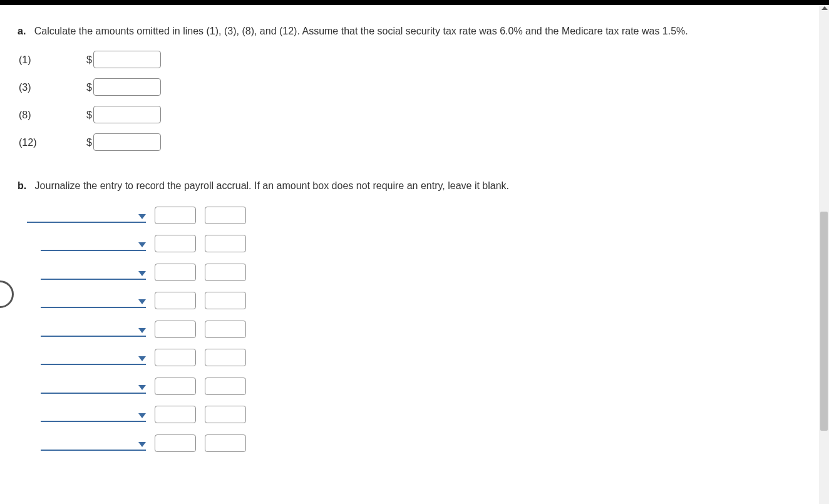  What do you see at coordinates (52, 115) in the screenshot?
I see `line-8-label: (8)` at bounding box center [52, 115].